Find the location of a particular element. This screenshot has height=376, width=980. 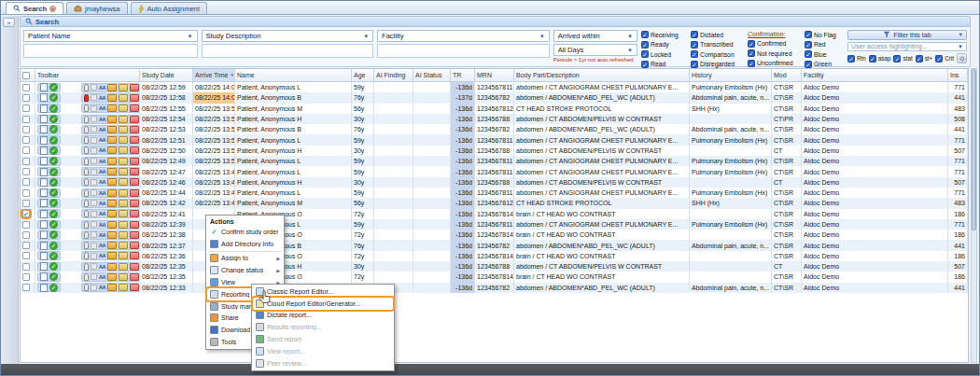

priority-checkbox: ✓st+ is located at coordinates (924, 59).